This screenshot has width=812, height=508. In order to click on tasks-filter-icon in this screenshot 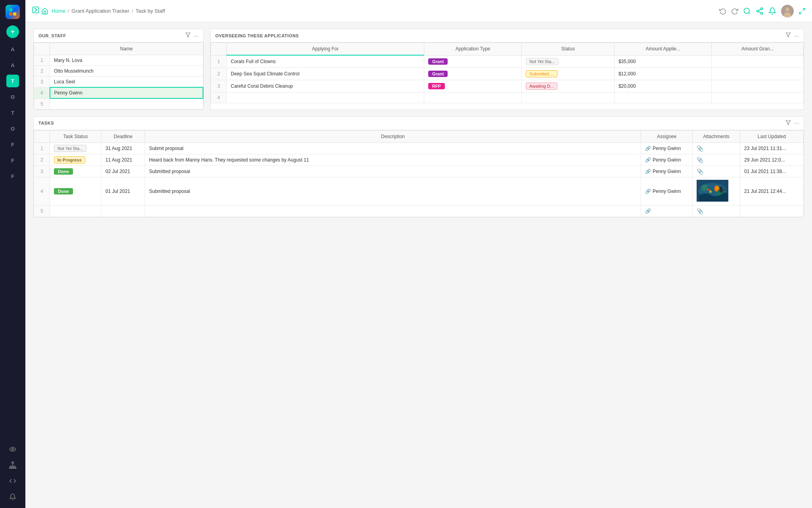, I will do `click(788, 123)`.